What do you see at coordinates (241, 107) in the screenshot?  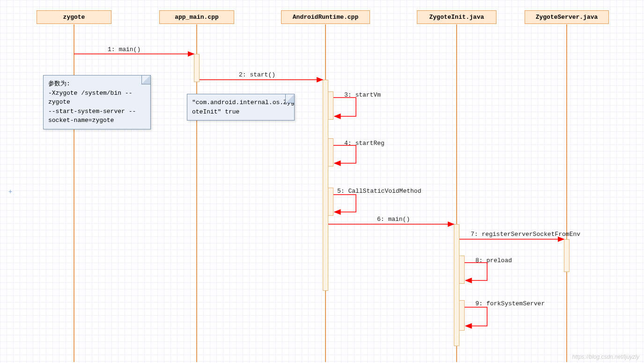 I see `note-start-args: "com.android.internal.os.Zyg oteInit" tr…` at bounding box center [241, 107].